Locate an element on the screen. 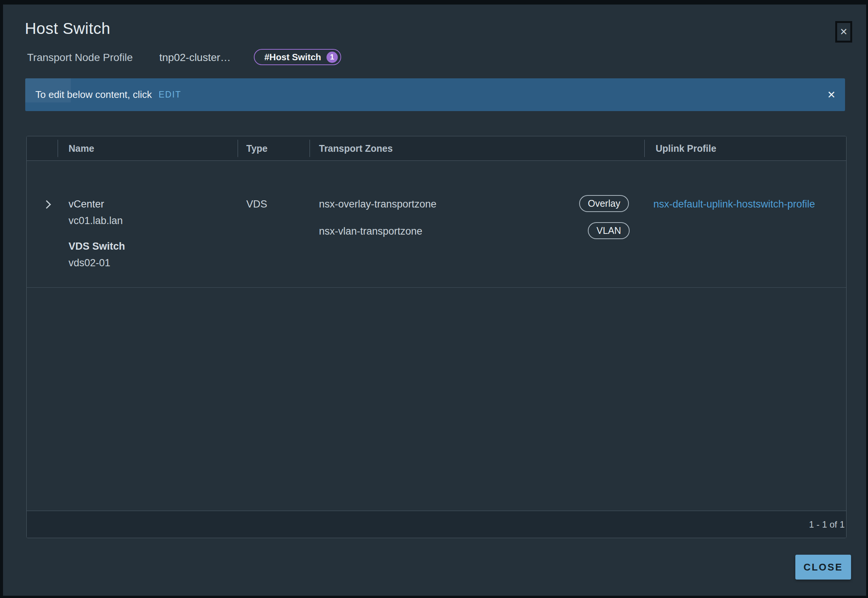 This screenshot has width=868, height=598. banner-message-text: To edit below content, click is located at coordinates (93, 95).